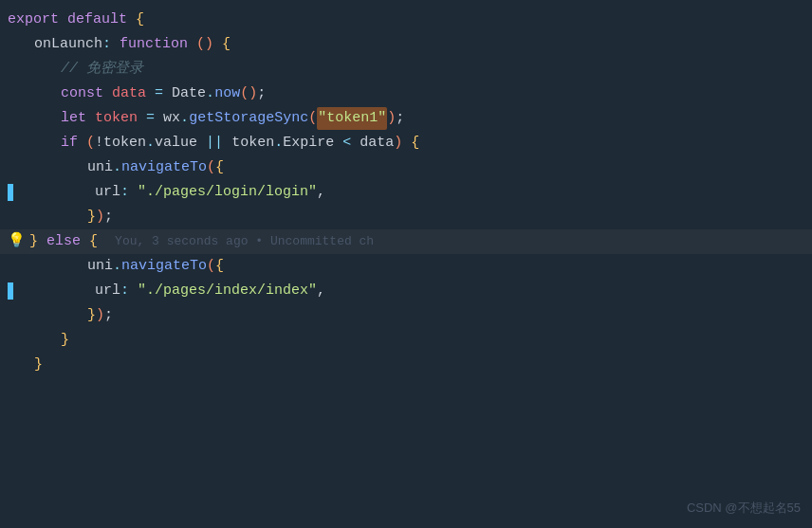 The image size is (812, 528). What do you see at coordinates (108, 192) in the screenshot?
I see `url-prop: url` at bounding box center [108, 192].